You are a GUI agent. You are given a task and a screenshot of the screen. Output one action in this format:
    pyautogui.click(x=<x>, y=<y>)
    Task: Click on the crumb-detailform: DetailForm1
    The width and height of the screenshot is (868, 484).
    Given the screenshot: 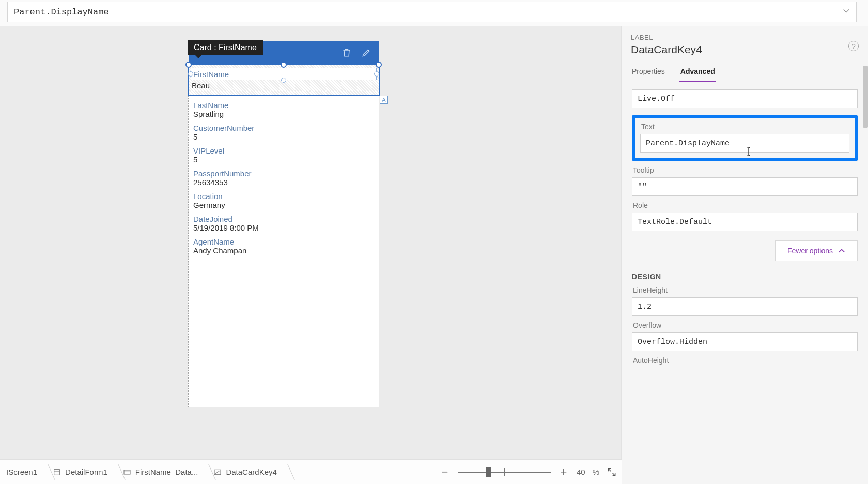 What is the action you would take?
    pyautogui.click(x=82, y=472)
    